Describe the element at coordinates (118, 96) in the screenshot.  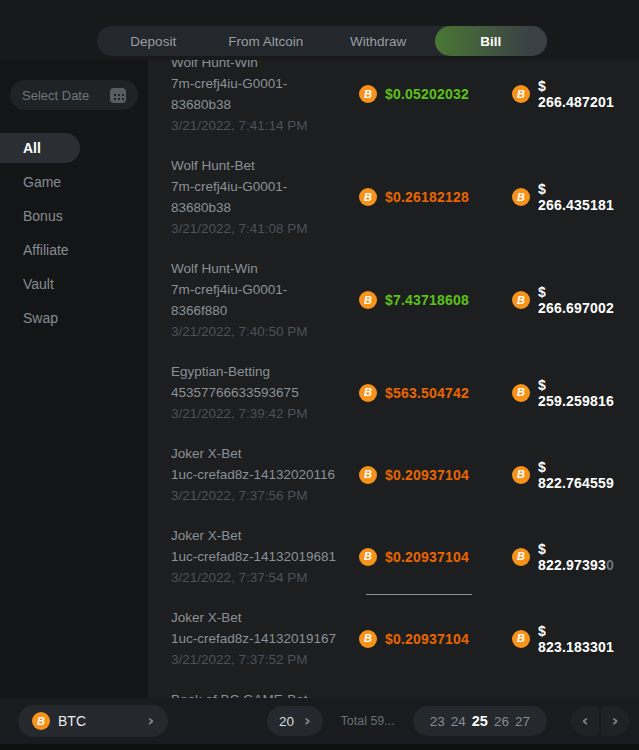
I see `calendar-icon` at that location.